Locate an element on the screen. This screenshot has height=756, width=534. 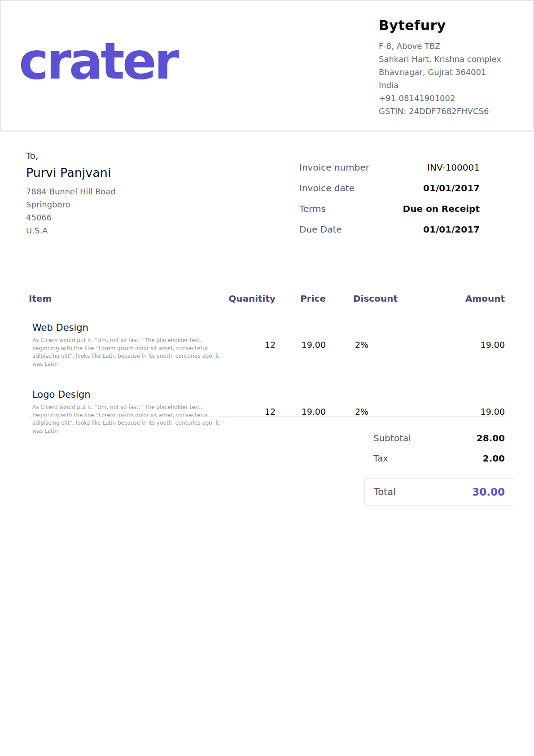
due-date-label: Due Date is located at coordinates (320, 229).